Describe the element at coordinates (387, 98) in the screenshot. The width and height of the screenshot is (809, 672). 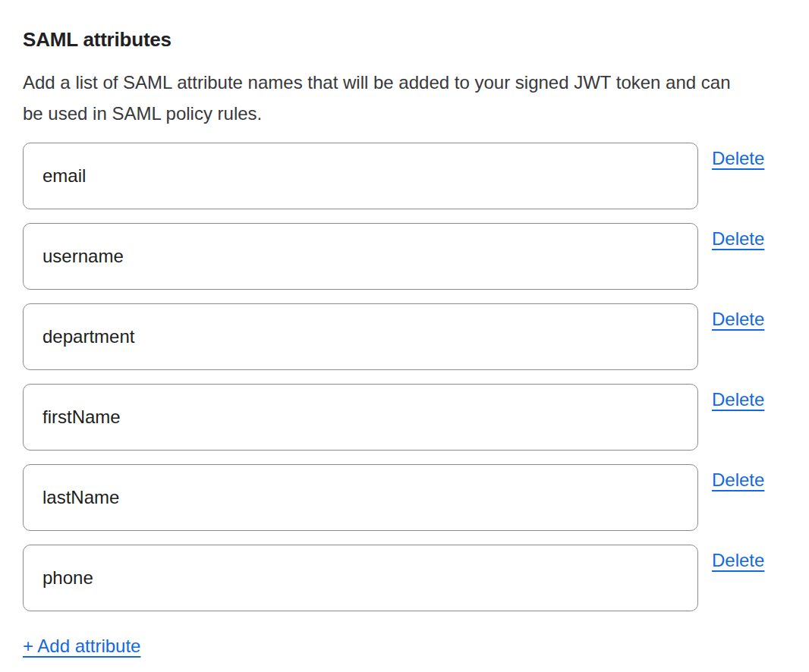
I see `page-description: Add a list of SAML attribute names that …` at that location.